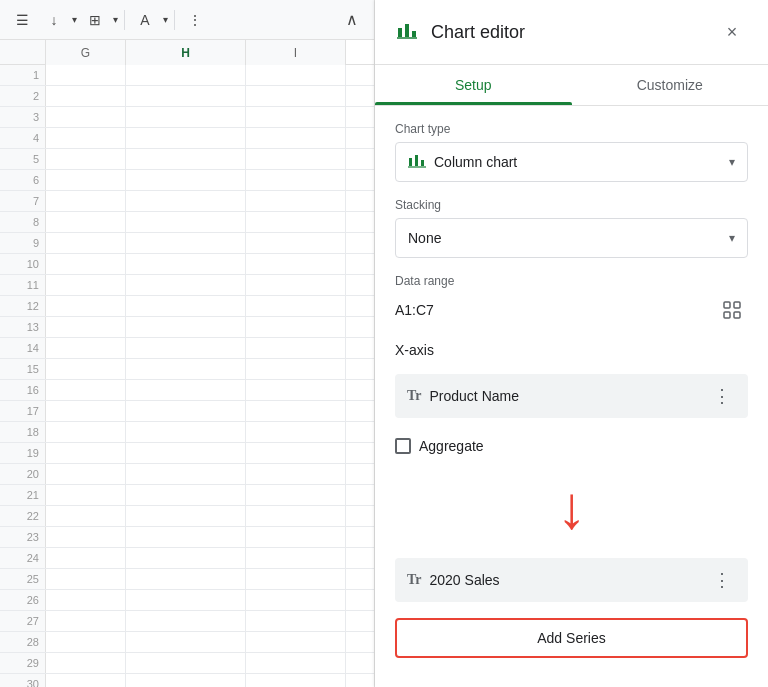  What do you see at coordinates (352, 20) in the screenshot?
I see `collapse-button: ∧` at bounding box center [352, 20].